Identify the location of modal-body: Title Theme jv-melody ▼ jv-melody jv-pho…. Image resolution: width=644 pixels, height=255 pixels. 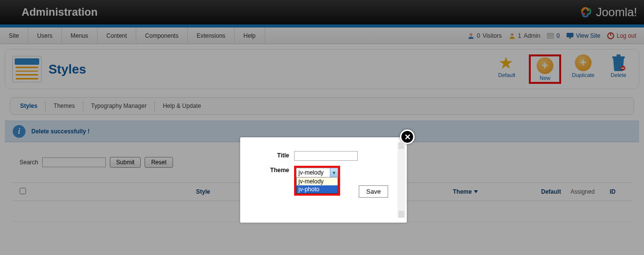
(323, 180).